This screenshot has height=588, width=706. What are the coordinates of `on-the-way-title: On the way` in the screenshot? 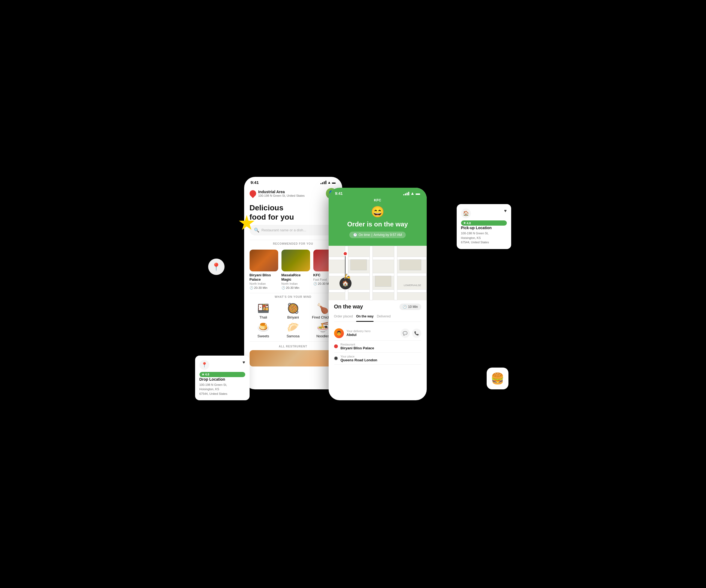 It's located at (349, 307).